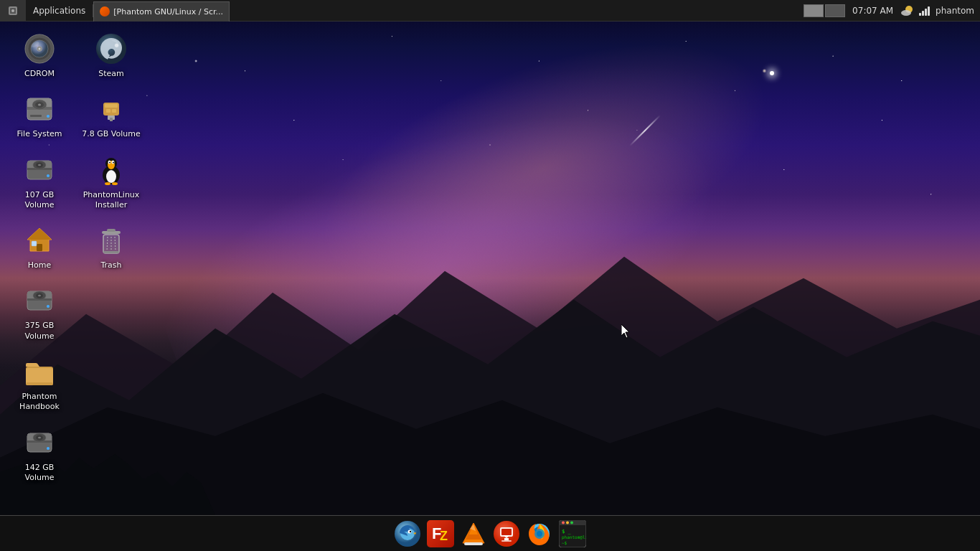  Describe the element at coordinates (39, 182) in the screenshot. I see `107gb-icon-item: 107 GBVolume` at that location.